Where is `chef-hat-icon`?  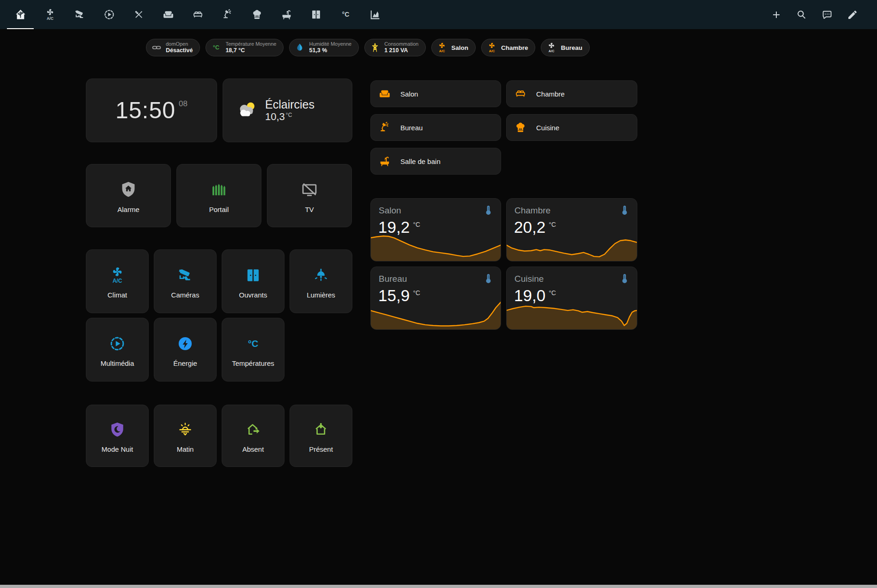
chef-hat-icon is located at coordinates (520, 127).